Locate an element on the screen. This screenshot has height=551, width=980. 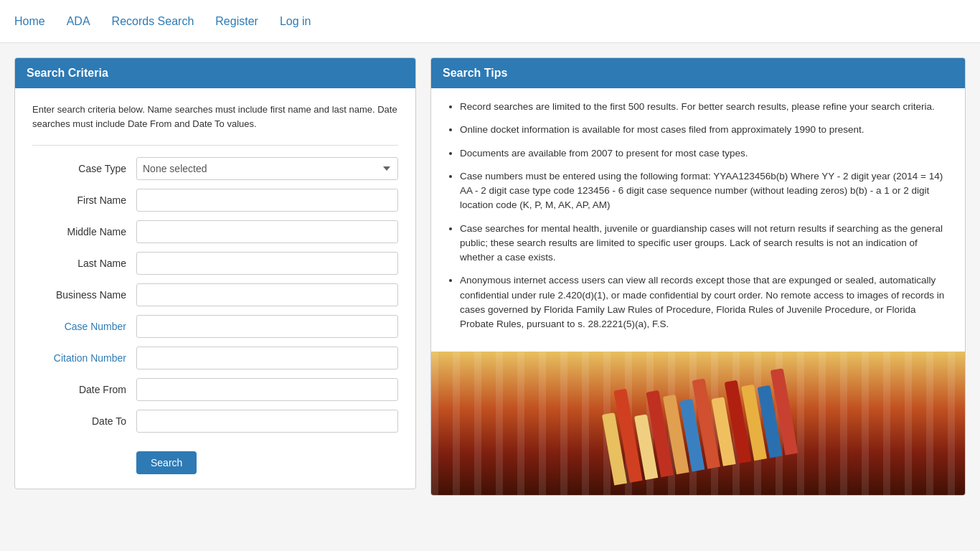
list-item: Case searches for mental health, juvenil… is located at coordinates (705, 244).